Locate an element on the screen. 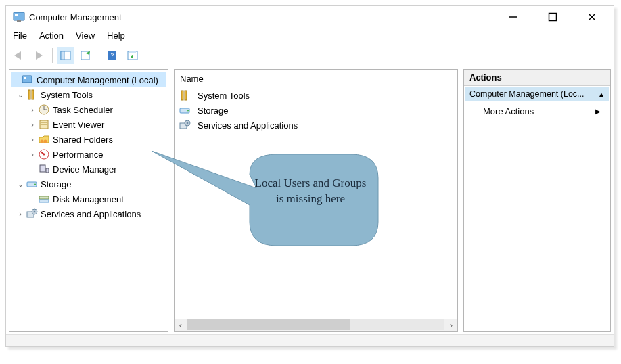  chevron-right-icon: ▶ is located at coordinates (598, 111).